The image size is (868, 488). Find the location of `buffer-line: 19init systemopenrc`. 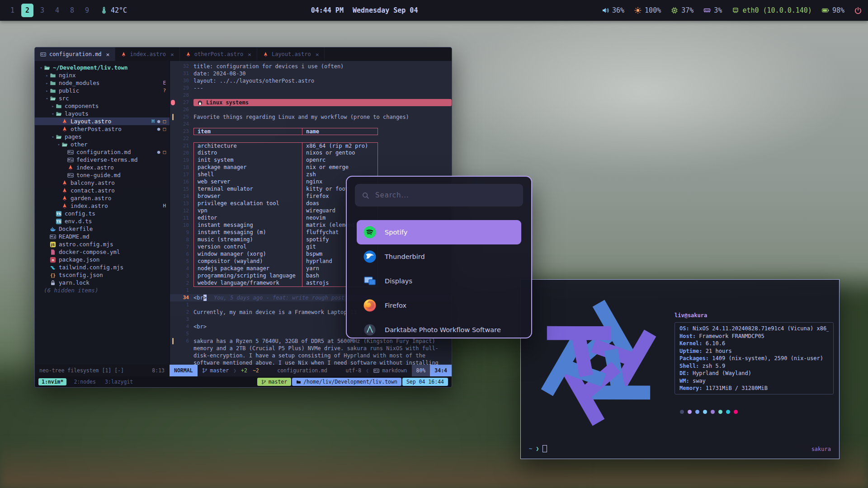

buffer-line: 19init systemopenrc is located at coordinates (311, 160).